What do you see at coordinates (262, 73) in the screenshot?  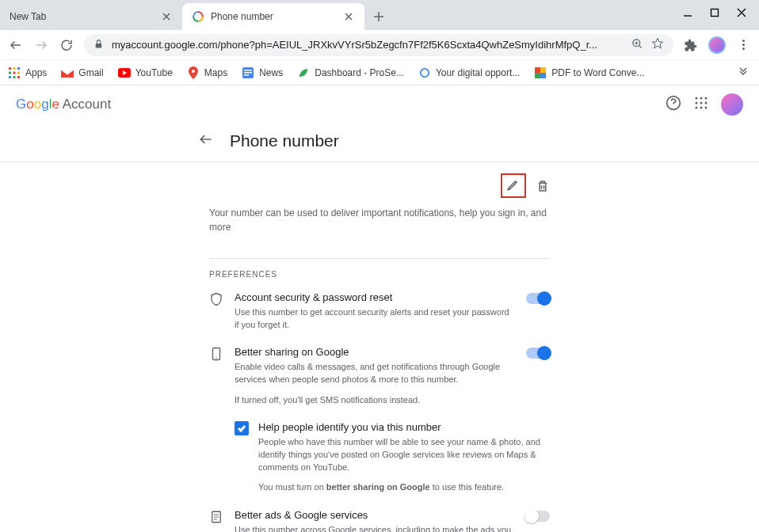 I see `bookmark-news: News` at bounding box center [262, 73].